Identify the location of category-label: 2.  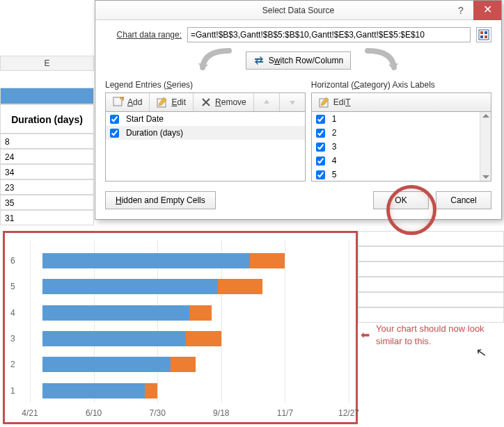
(334, 133).